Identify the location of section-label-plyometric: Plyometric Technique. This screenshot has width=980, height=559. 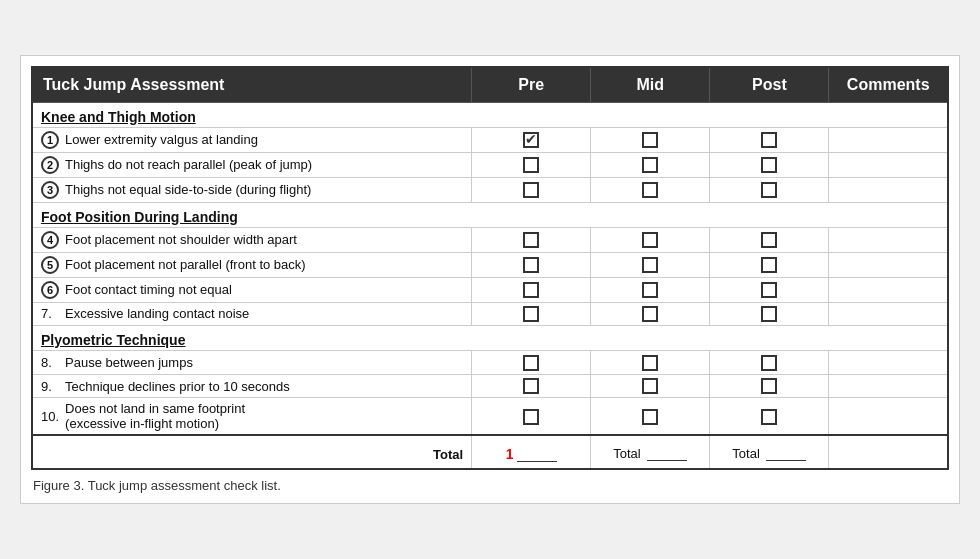
(490, 338).